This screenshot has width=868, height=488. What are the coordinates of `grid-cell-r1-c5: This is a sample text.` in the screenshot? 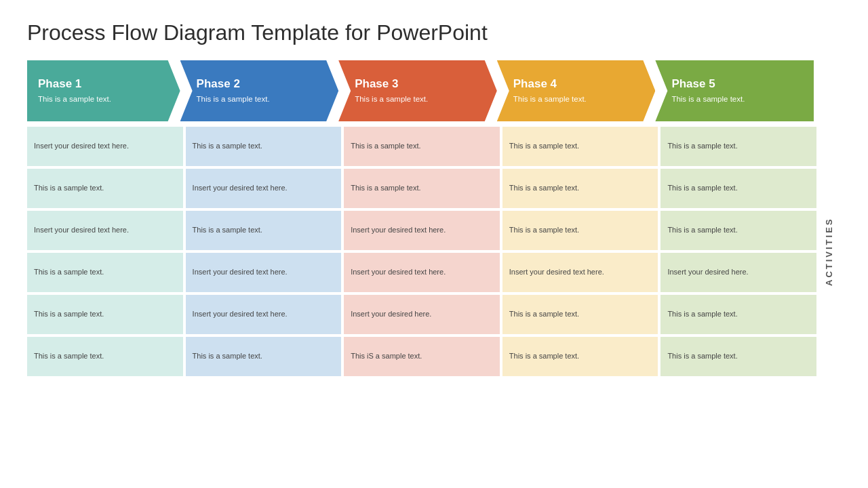 It's located at (738, 146).